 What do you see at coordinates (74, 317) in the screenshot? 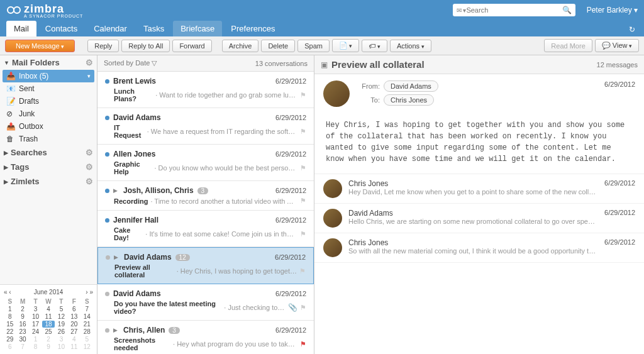
I see `cal-day: 13` at bounding box center [74, 317].